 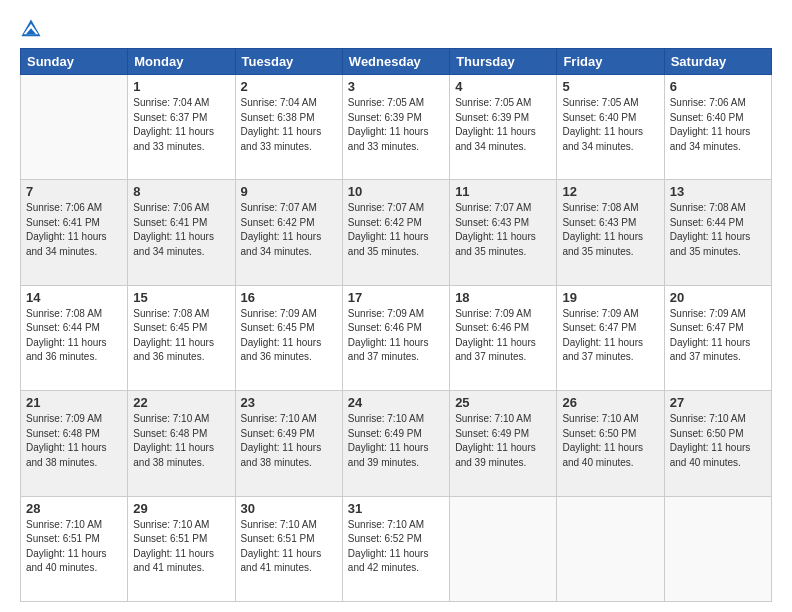 I want to click on day-number: 15, so click(x=181, y=298).